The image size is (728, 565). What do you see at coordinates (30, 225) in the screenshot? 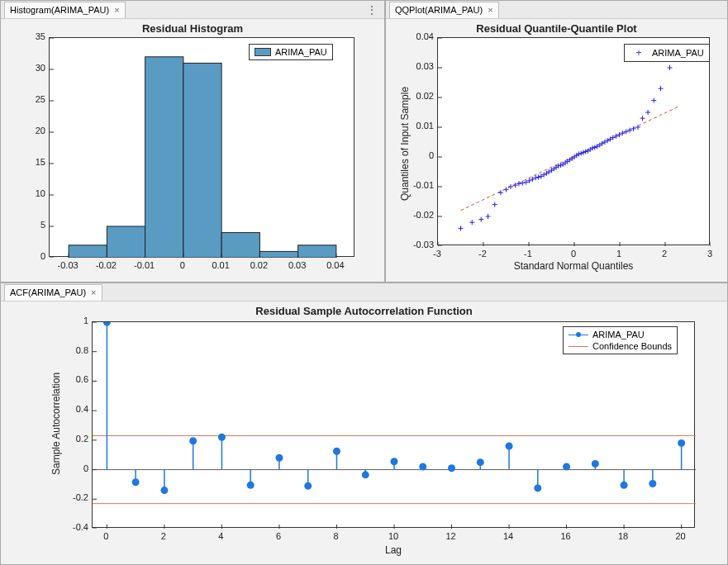
I see `y-tick-label: 5` at bounding box center [30, 225].